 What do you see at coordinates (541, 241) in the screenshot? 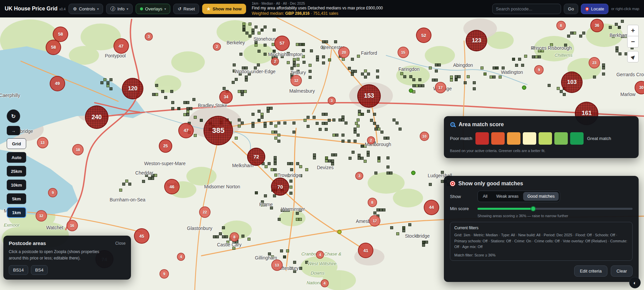
I see `current-filters-text: Grid: 1km · Metric: Median · Type: All ·…` at bounding box center [541, 241].